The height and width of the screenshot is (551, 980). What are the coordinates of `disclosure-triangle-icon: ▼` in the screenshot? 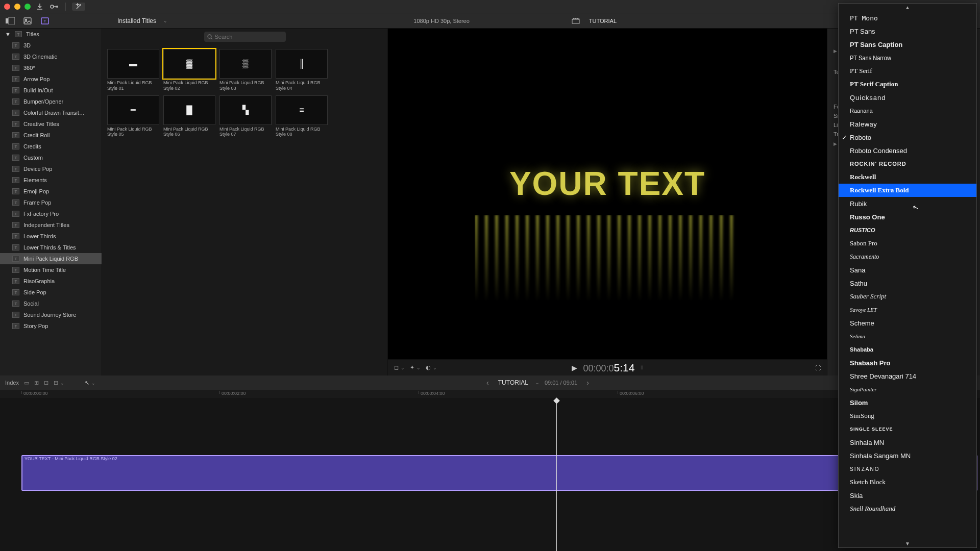 It's located at (8, 34).